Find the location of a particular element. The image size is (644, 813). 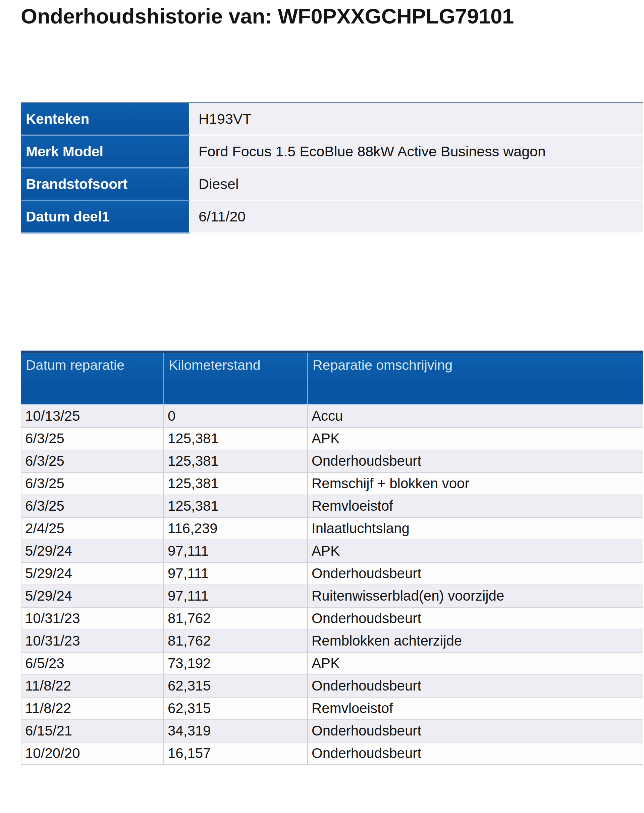

repair-header-row: Datum reparatie Kilometerstand Reparatie… is located at coordinates (332, 378).